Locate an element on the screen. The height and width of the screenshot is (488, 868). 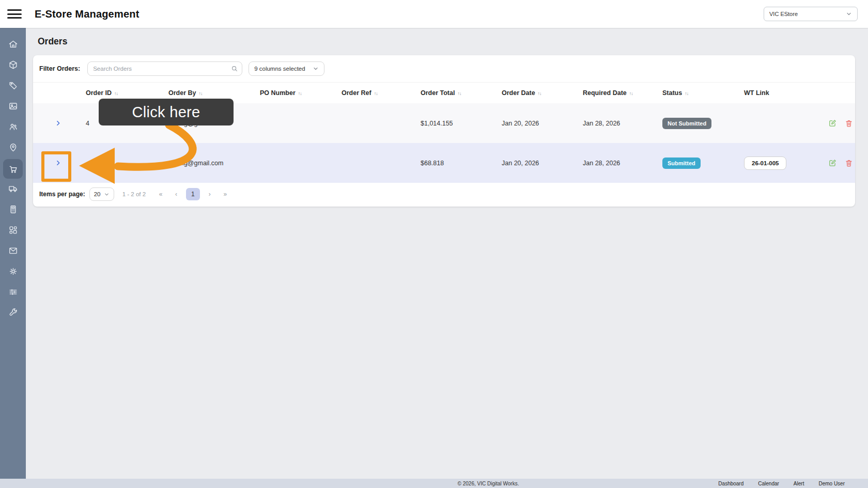
first-page-button: « is located at coordinates (161, 194).